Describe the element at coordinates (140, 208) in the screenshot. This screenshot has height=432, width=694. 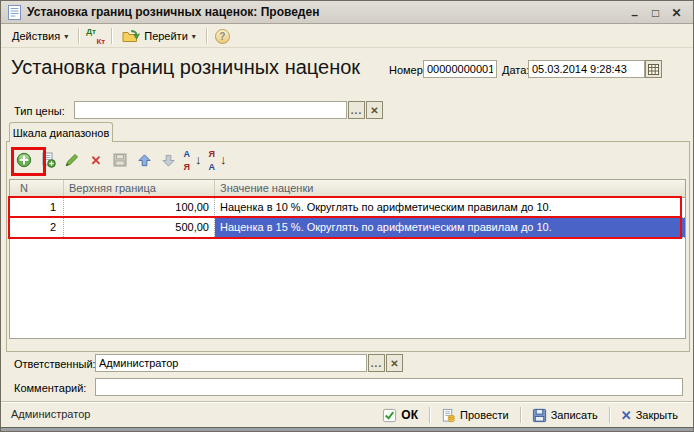
I see `cell-upper-bound: 100,00` at that location.